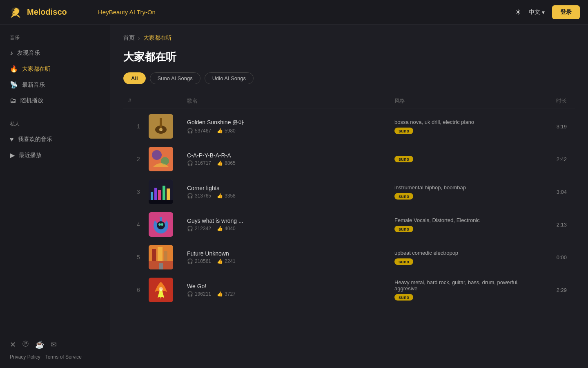 The height and width of the screenshot is (368, 588). I want to click on sidebar-item-liked-label: 我喜欢的音乐, so click(35, 139).